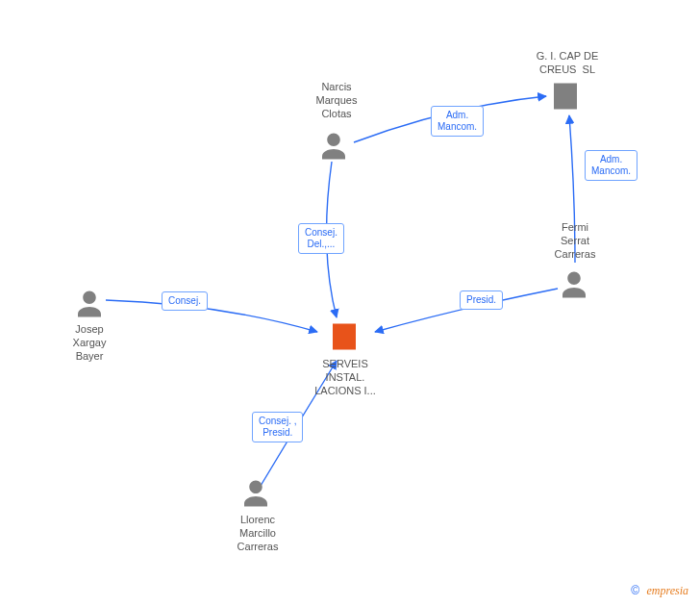 The width and height of the screenshot is (700, 606). Describe the element at coordinates (575, 240) in the screenshot. I see `node-label-fsc: Fermi Serrat Carreras` at that location.